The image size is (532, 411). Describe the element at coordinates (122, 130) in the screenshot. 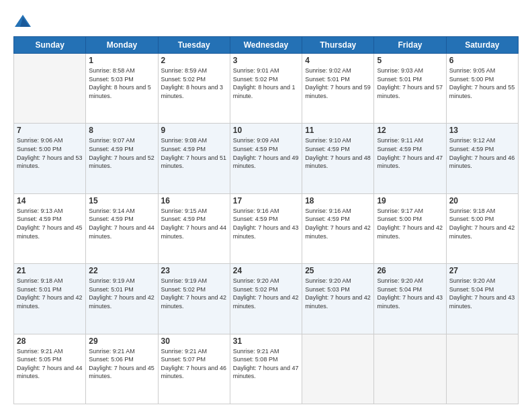

I see `day-number: 8` at that location.